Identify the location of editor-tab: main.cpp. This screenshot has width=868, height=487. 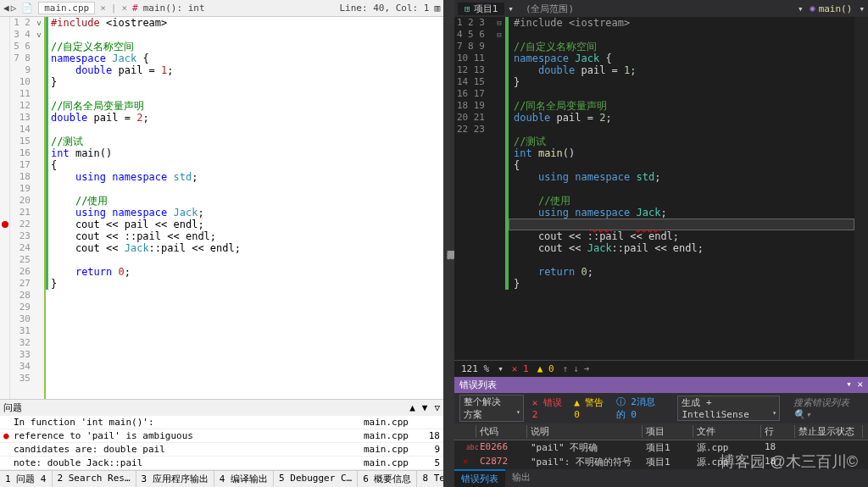
(66, 8).